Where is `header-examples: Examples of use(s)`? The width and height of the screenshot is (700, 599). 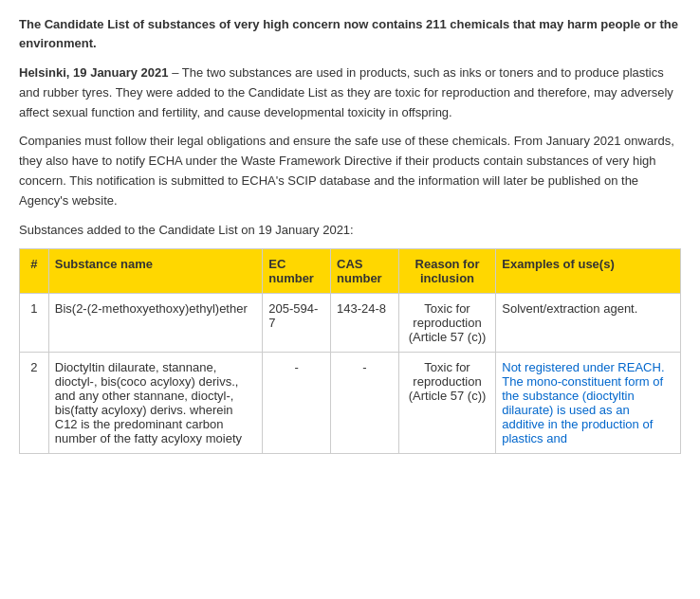 header-examples: Examples of use(s) is located at coordinates (588, 271).